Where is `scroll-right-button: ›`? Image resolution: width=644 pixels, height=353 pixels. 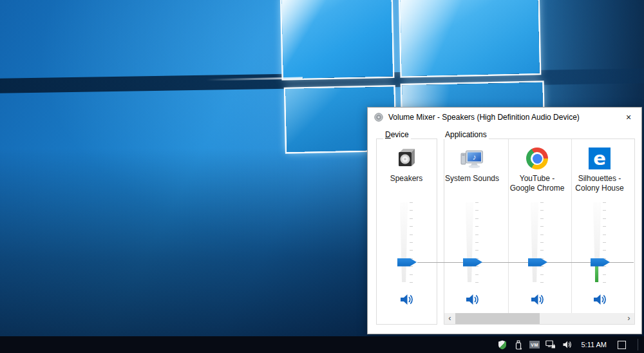
scroll-right-button: › is located at coordinates (629, 318).